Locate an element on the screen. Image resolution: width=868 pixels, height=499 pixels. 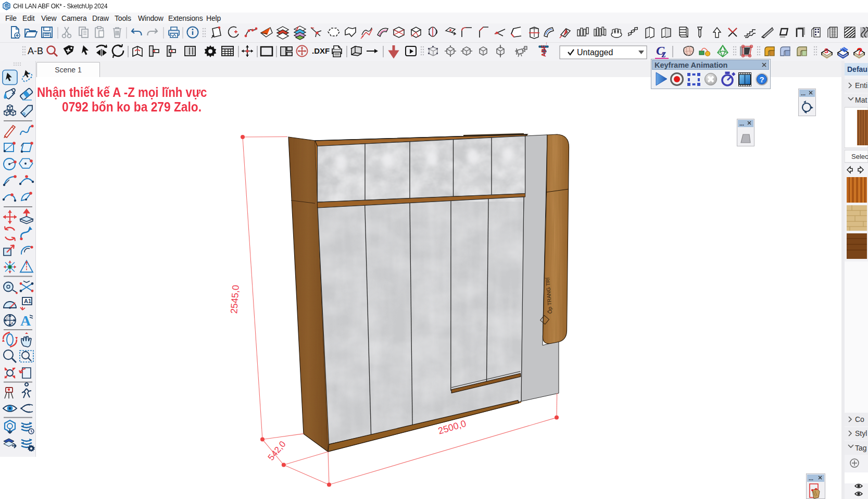
svg-text: Untagged is located at coordinates (595, 52).